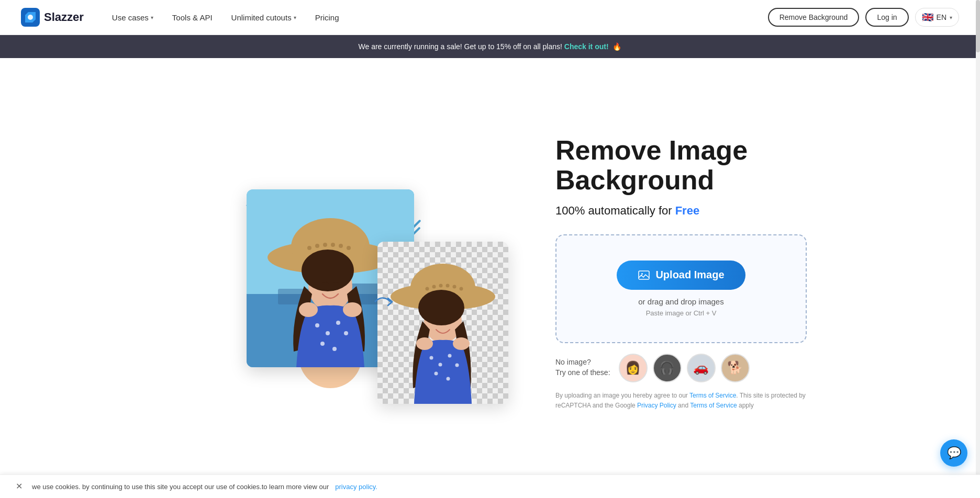 The height and width of the screenshot is (498, 980). What do you see at coordinates (327, 18) in the screenshot?
I see `nav-pricing: Pricing` at bounding box center [327, 18].